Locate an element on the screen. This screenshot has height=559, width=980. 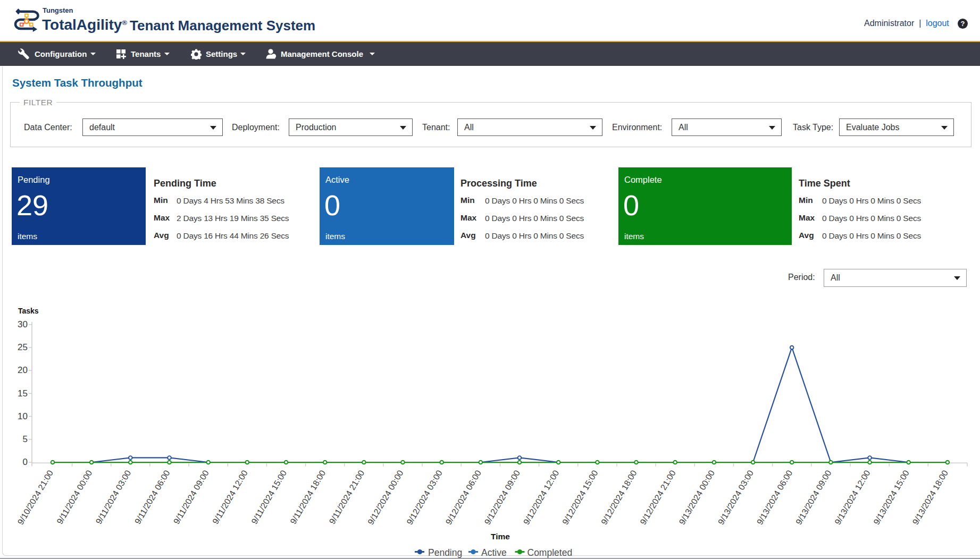
svg-text: 9/11/2024 21:00 is located at coordinates (347, 497).